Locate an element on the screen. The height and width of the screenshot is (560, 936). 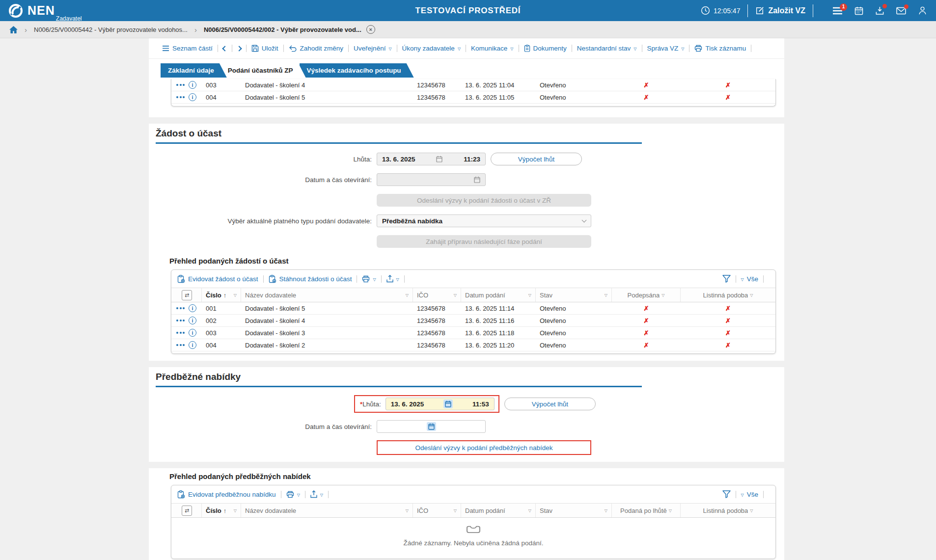
table-row: i 003 Dodavatel - školení 3 12345678 13.… is located at coordinates (473, 333).